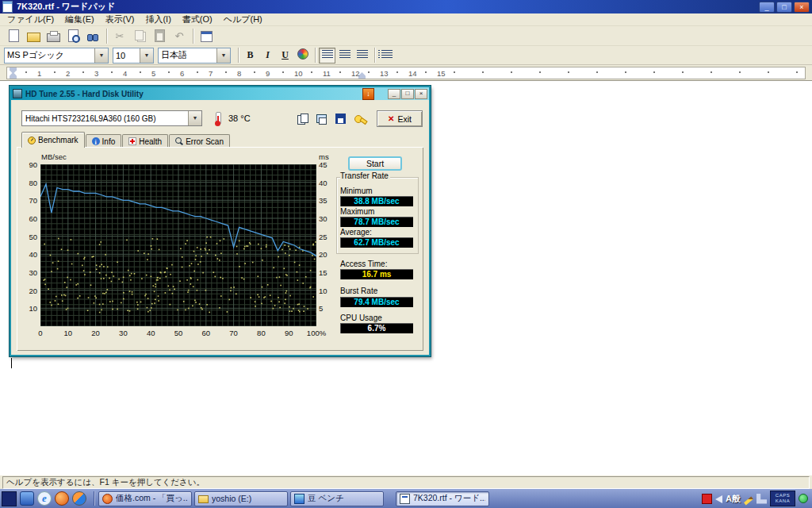 Image resolution: width=812 pixels, height=508 pixels. Describe the element at coordinates (28, 165) in the screenshot. I see `y-left-tick: 90` at that location.